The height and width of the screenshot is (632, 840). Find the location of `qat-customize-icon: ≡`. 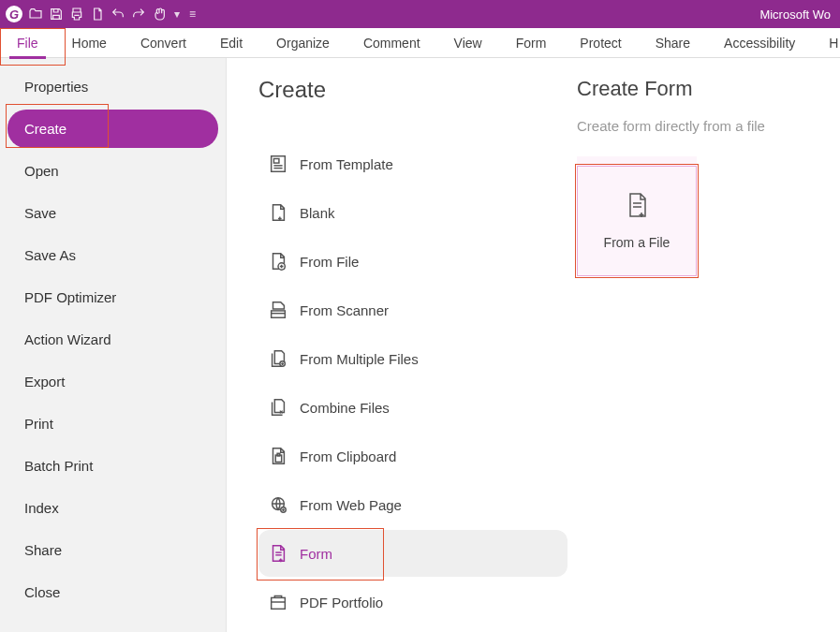

qat-customize-icon: ≡ is located at coordinates (193, 14).